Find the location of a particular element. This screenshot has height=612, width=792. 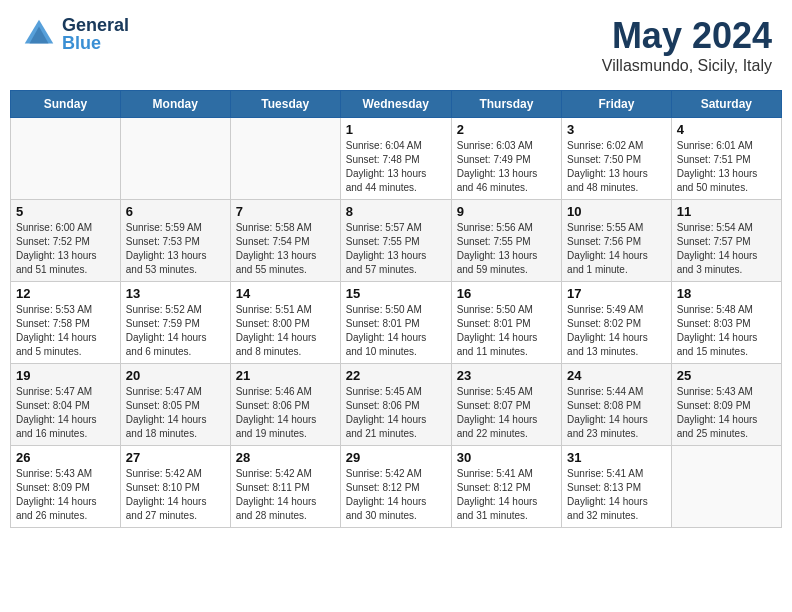

day-info: Sunrise: 5:56 AM Sunset: 7:55 PM Dayligh… is located at coordinates (506, 249).